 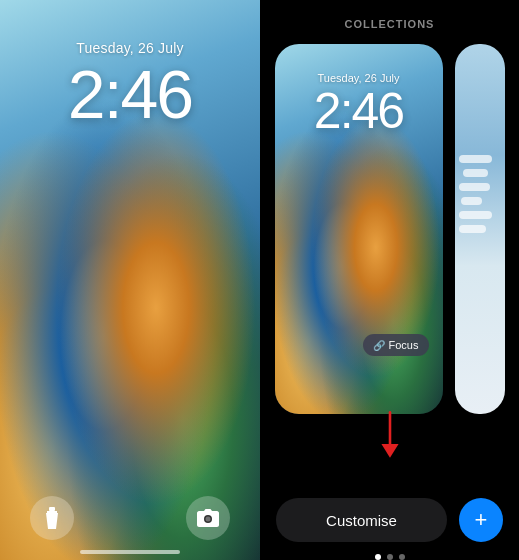 What do you see at coordinates (130, 518) in the screenshot?
I see `lockscreen-bottom-bar` at bounding box center [130, 518].